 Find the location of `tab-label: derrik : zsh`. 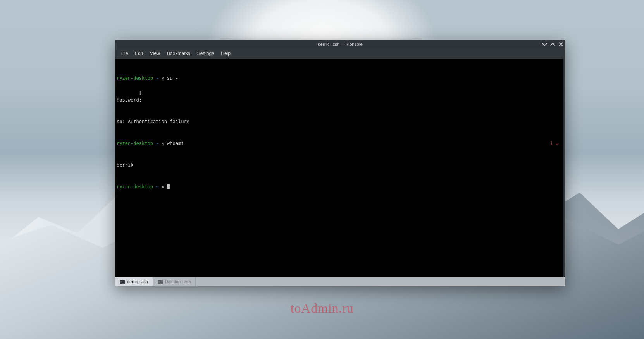

tab-label: derrik : zsh is located at coordinates (138, 282).